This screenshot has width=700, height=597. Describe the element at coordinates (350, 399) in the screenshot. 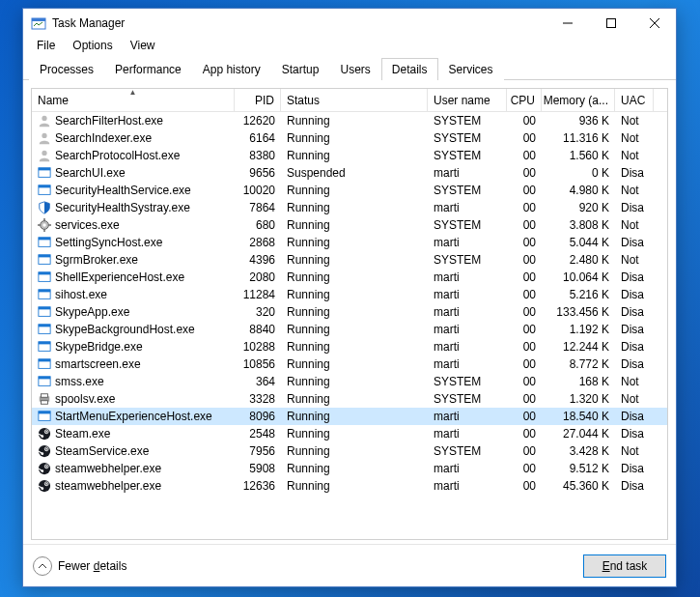

I see `table-row: spoolsv.exe3328RunningSYSTEM001.320 KNot` at that location.